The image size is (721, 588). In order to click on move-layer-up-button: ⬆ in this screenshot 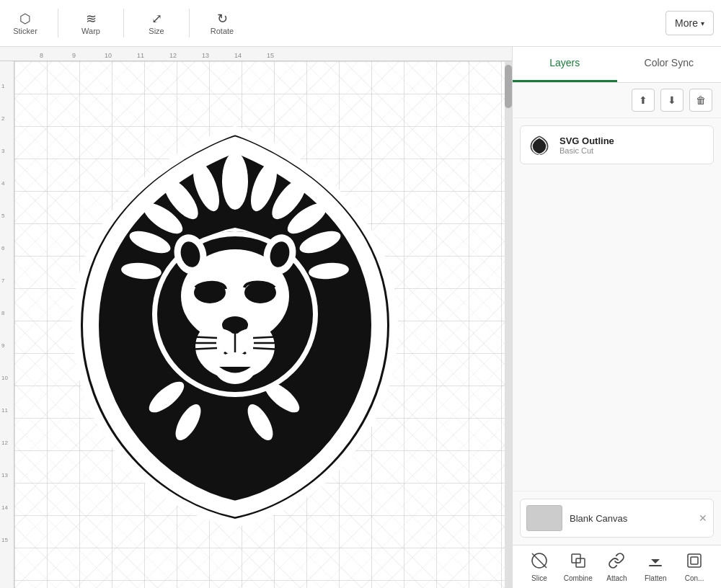, I will do `click(643, 100)`.